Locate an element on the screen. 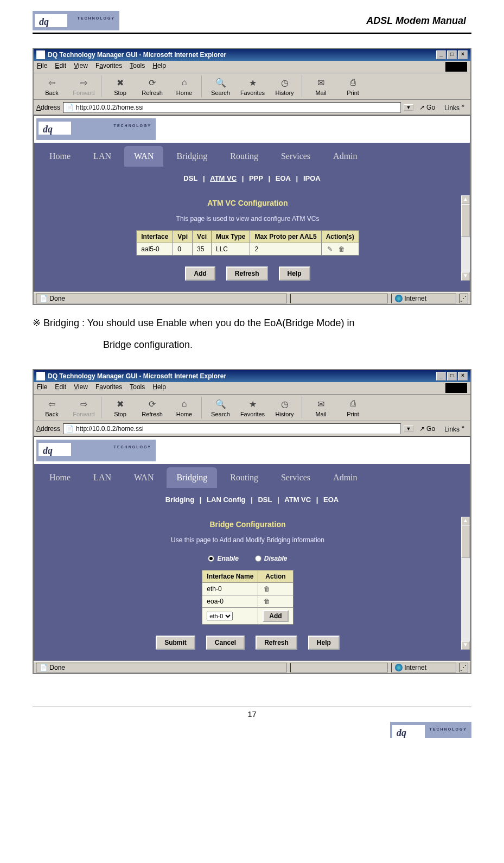  radio-enable: Enable is located at coordinates (223, 559).